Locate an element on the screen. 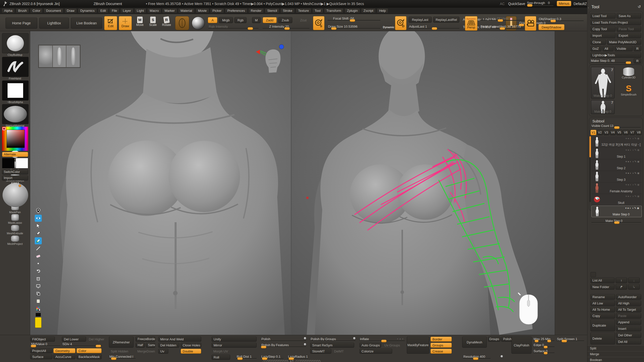  menu-edit: Edit is located at coordinates (103, 11).